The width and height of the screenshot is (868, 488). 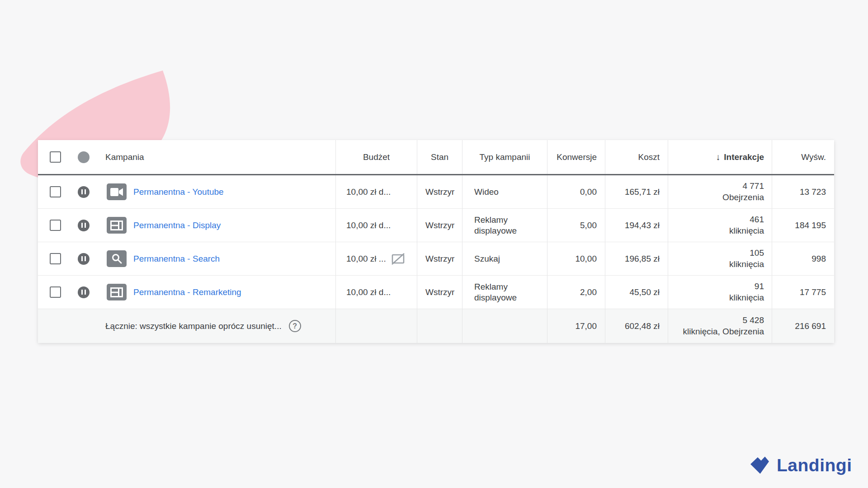 I want to click on column-header-kampania: Kampania, so click(x=220, y=157).